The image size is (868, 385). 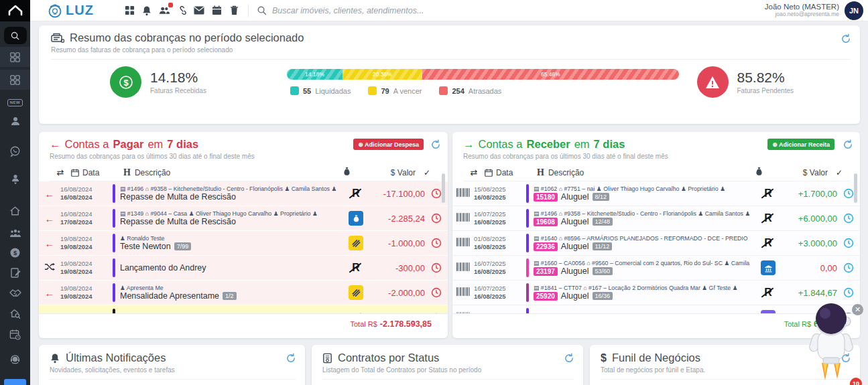 I want to click on sidebar-item-people-group, so click(x=15, y=233).